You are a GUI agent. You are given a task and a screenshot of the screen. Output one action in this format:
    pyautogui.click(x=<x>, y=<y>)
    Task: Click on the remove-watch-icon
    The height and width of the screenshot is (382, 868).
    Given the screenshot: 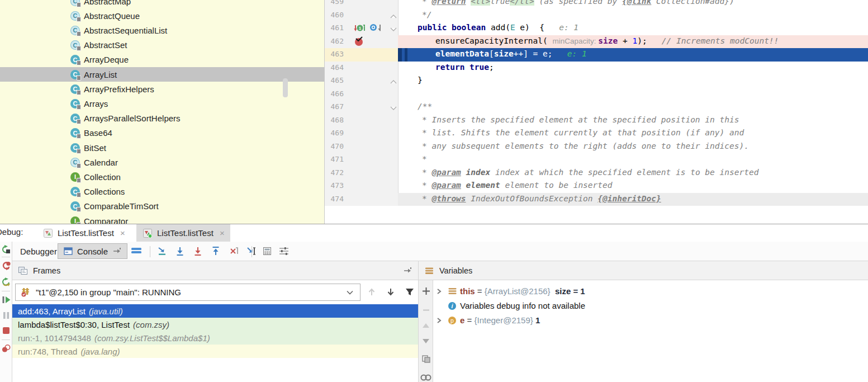 What is the action you would take?
    pyautogui.click(x=426, y=310)
    